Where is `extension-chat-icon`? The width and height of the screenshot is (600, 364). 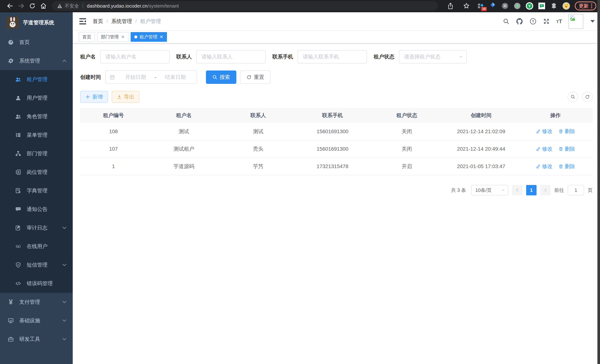 extension-chat-icon is located at coordinates (542, 6).